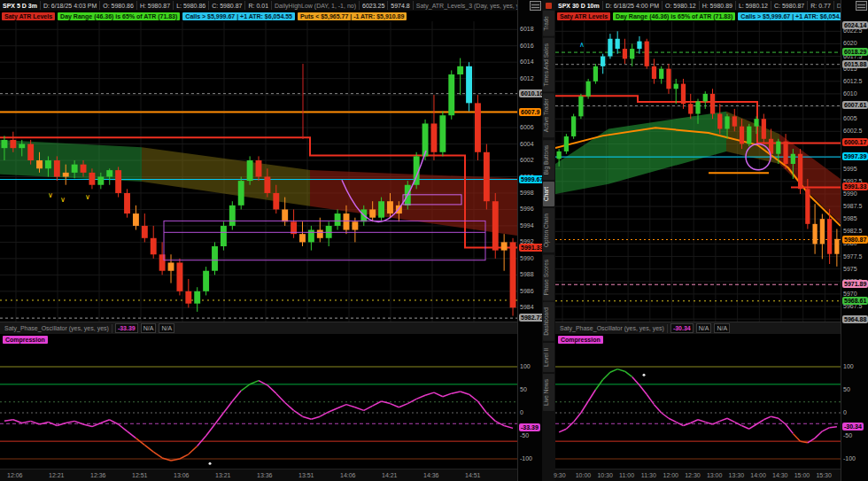 This screenshot has height=481, width=868. Describe the element at coordinates (549, 5) in the screenshot. I see `workspace-icon` at that location.